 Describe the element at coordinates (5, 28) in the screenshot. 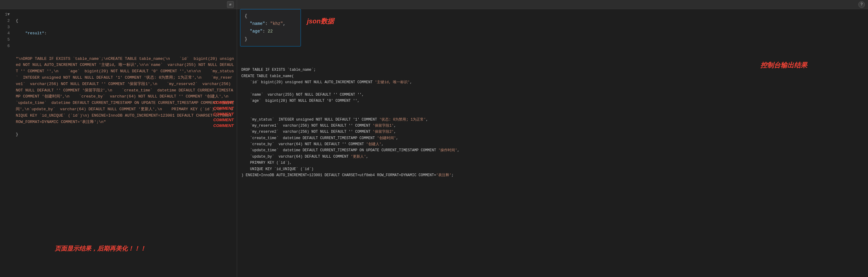

I see `line-num-3: 3` at that location.